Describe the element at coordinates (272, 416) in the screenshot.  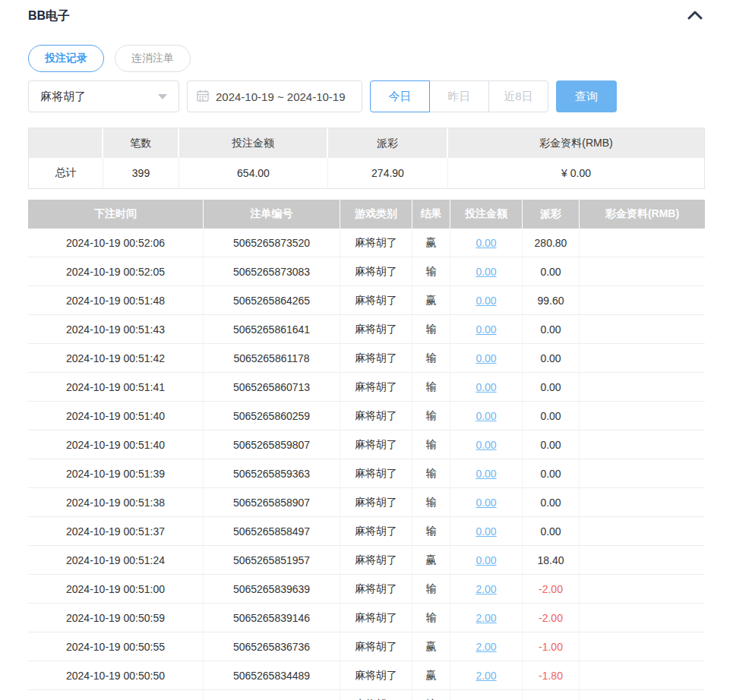
I see `order-number-cell: 5065265860259` at that location.